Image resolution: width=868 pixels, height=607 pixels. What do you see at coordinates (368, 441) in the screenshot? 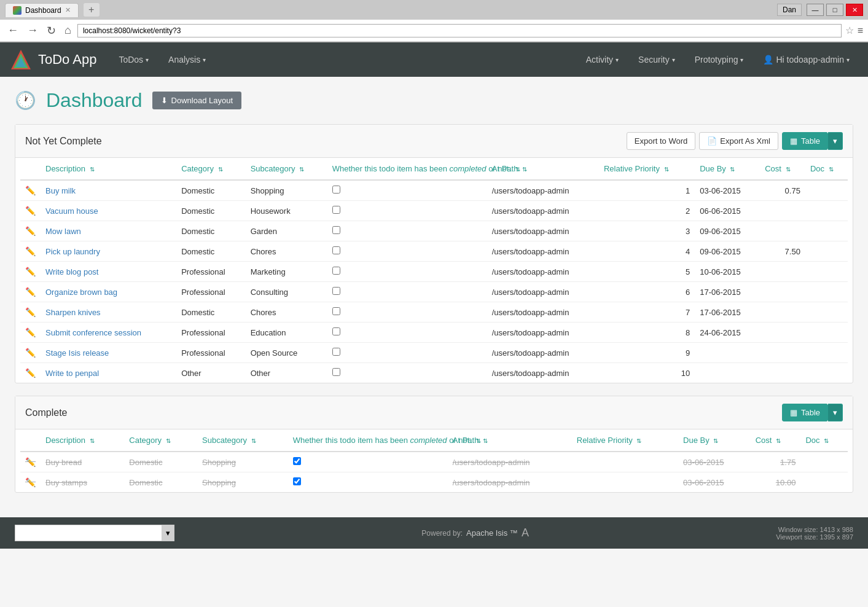
I see `col-completed-c: Whether this todo item has been complete…` at bounding box center [368, 441].